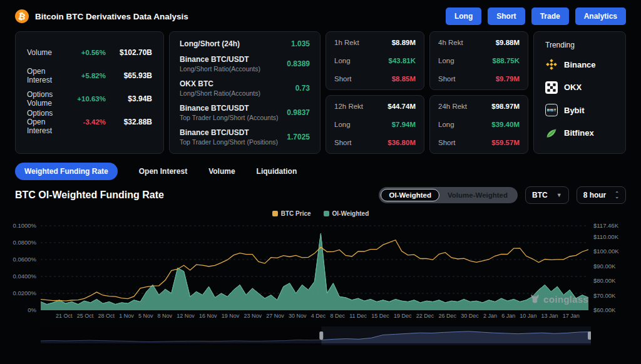 The height and width of the screenshot is (364, 641). What do you see at coordinates (490, 316) in the screenshot?
I see `x-axis-label: 2 Jan` at bounding box center [490, 316].